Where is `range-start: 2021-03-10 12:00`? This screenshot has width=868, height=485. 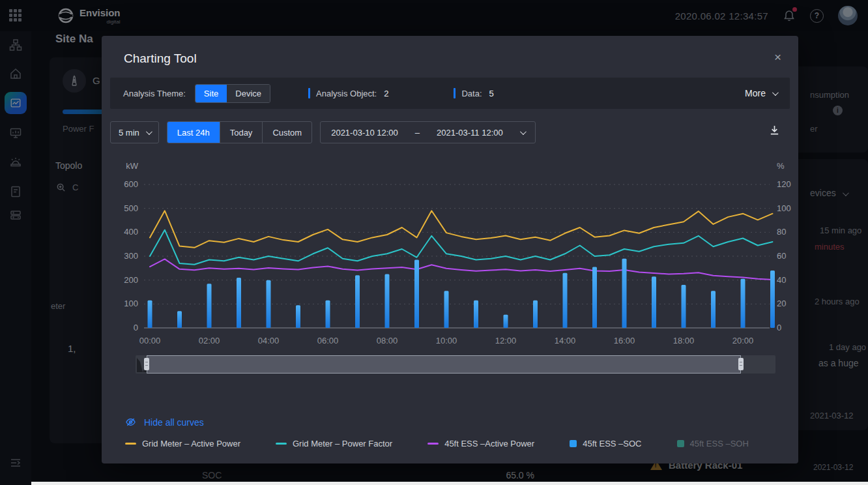
range-start: 2021-03-10 12:00 is located at coordinates (365, 133).